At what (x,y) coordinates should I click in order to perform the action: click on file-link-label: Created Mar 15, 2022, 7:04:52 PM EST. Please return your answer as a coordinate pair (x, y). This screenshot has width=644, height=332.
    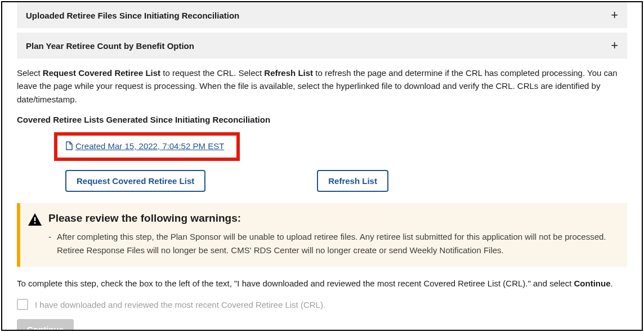
    Looking at the image, I should click on (150, 146).